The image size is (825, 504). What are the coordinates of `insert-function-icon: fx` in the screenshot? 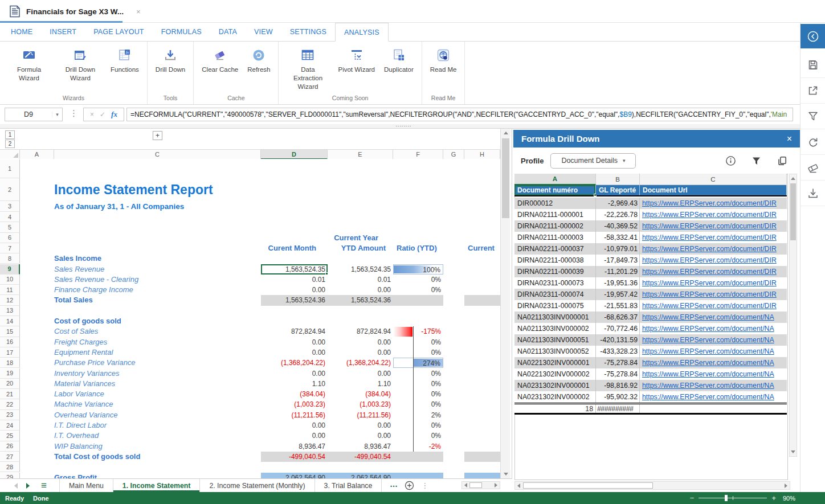 It's located at (114, 114).